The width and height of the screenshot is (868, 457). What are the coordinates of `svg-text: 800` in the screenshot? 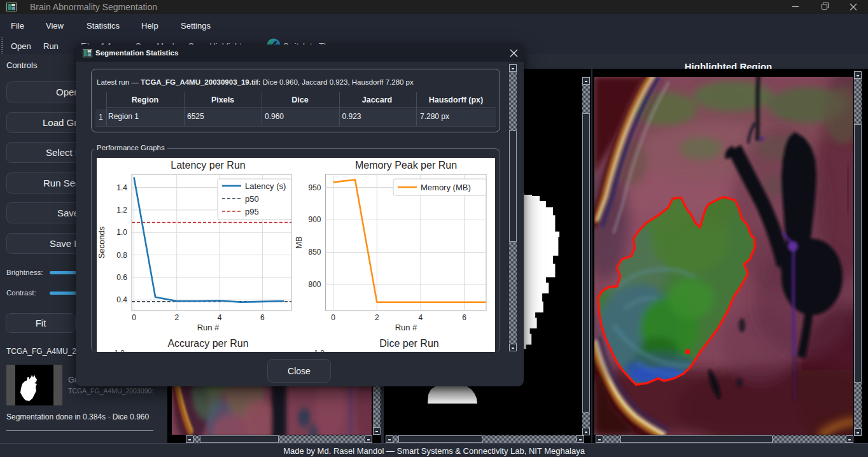 It's located at (314, 285).